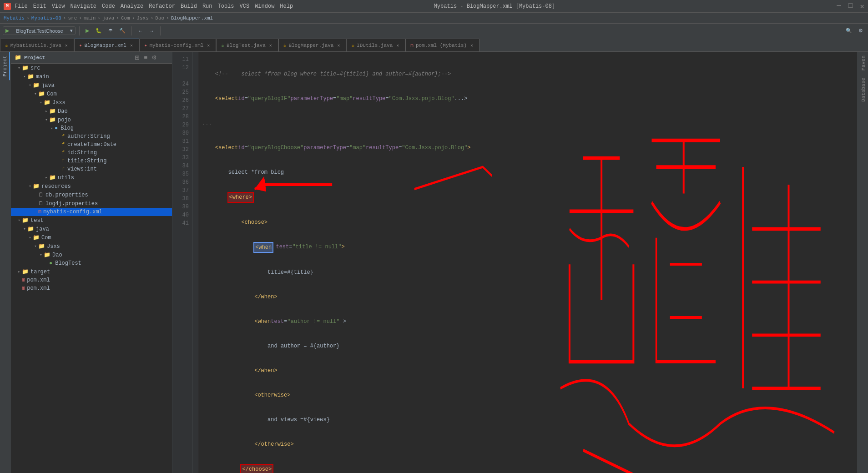 This screenshot has height=473, width=868. I want to click on menu-edit: Edit, so click(40, 6).